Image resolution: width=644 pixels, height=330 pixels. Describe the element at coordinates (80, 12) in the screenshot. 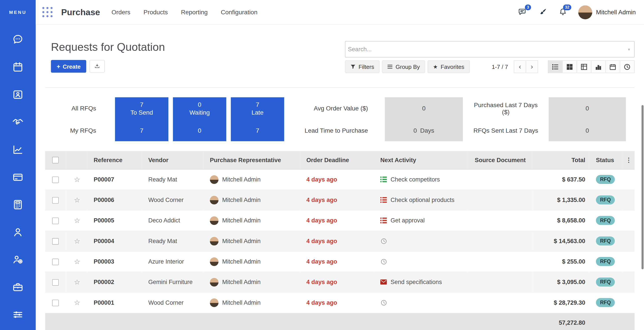

I see `app-name: Purchase` at that location.